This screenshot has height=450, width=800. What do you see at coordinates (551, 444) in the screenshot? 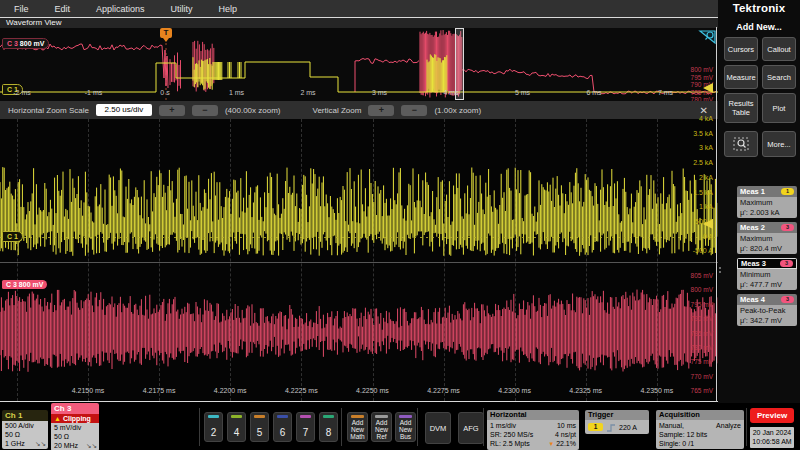
I see `trigger-position-icon: ▼` at bounding box center [551, 444].